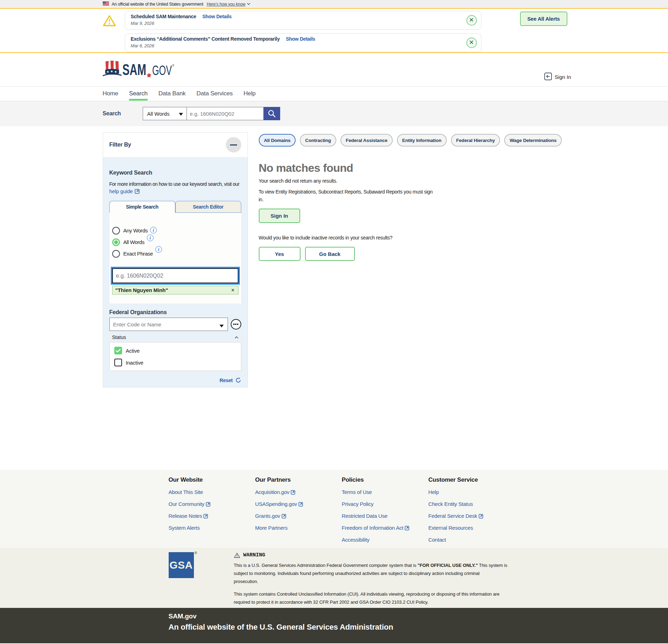  What do you see at coordinates (372, 574) in the screenshot?
I see `warning-paragraph-1: This is a U.S. General Services Administ…` at bounding box center [372, 574].